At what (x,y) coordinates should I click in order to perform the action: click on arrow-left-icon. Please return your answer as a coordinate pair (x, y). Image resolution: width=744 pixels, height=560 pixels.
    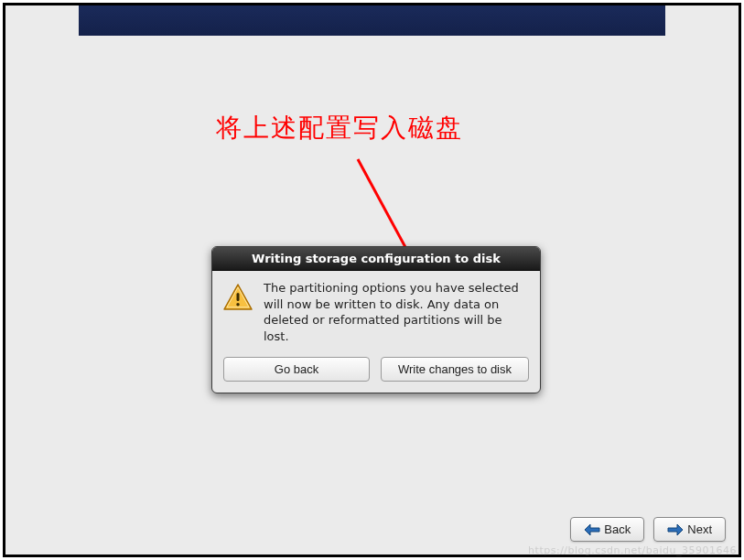
    Looking at the image, I should click on (592, 530).